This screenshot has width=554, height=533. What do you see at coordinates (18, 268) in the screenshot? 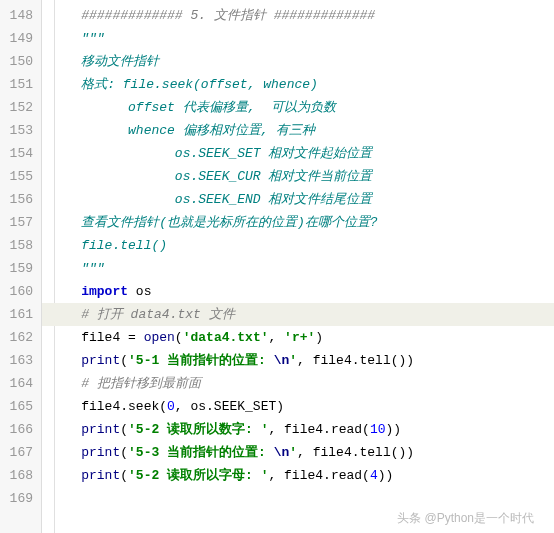
I see `line-number: 159` at bounding box center [18, 268].